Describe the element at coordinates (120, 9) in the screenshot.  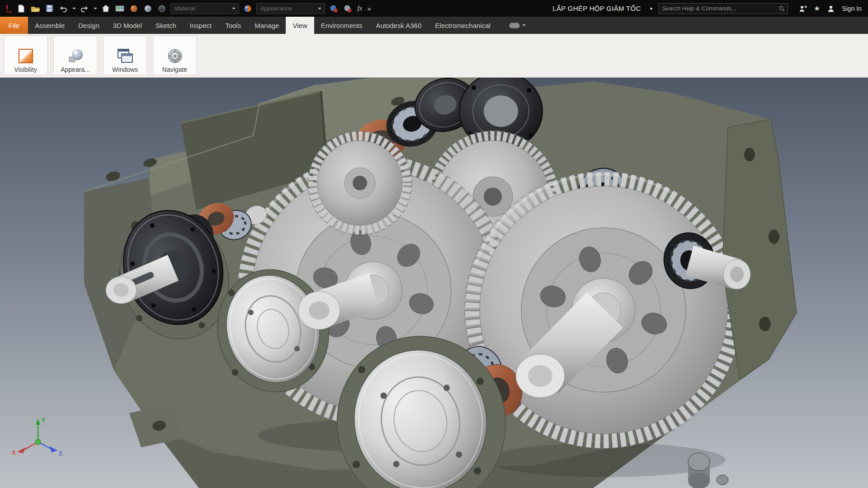
I see `image-capture-icon` at that location.